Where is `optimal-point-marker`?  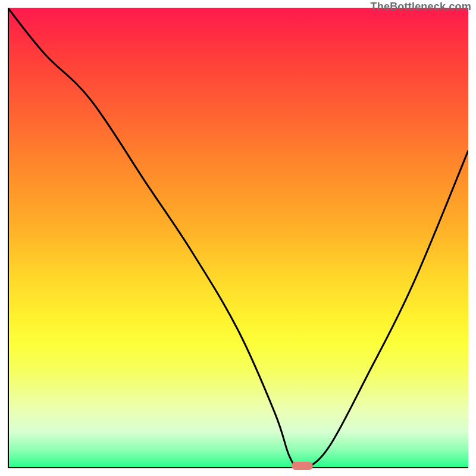 optimal-point-marker is located at coordinates (302, 466).